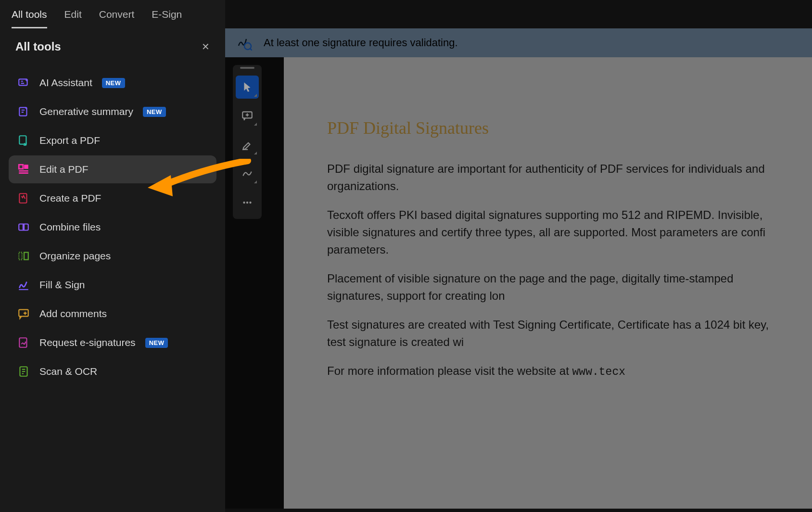  I want to click on tool-label: Edit a PDF, so click(64, 169).